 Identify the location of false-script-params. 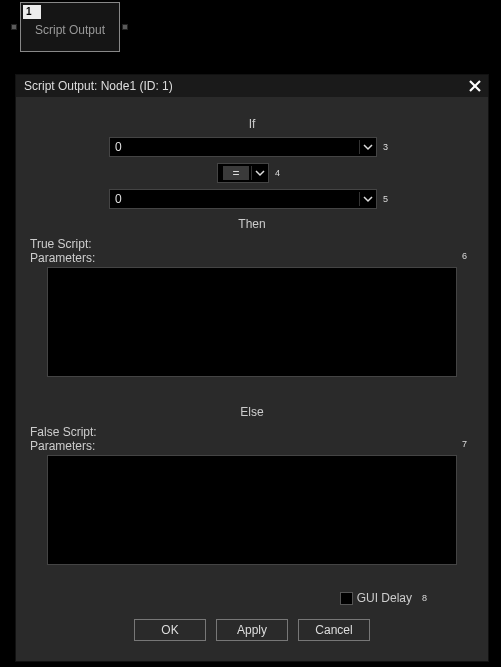
(252, 510).